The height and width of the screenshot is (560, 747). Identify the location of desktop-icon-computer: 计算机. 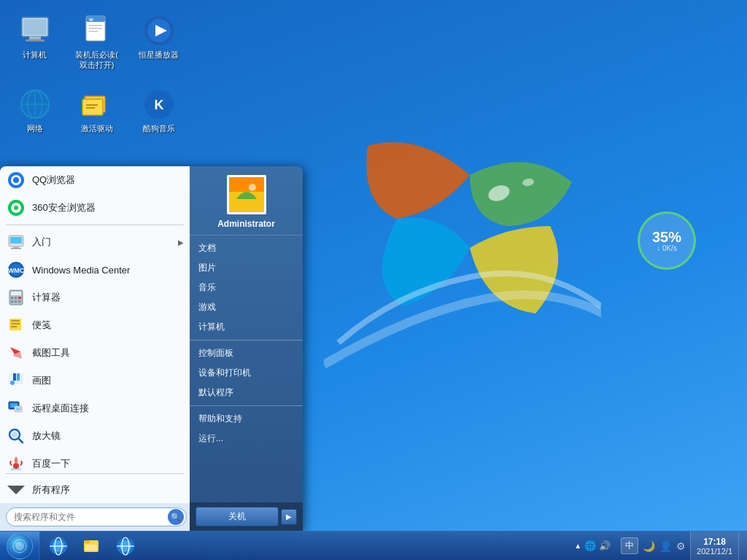
(35, 42).